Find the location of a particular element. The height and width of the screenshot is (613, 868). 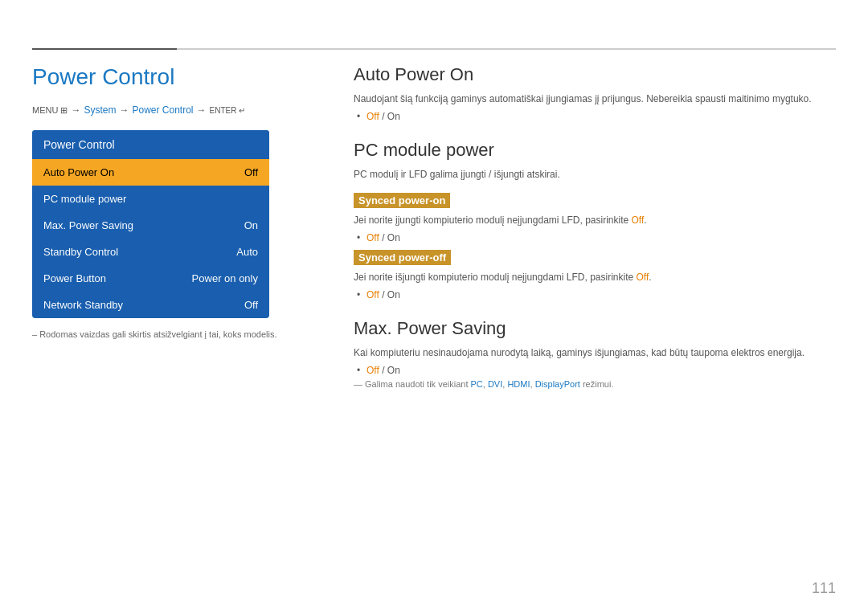

off-label-synced-on: Off is located at coordinates (373, 238).